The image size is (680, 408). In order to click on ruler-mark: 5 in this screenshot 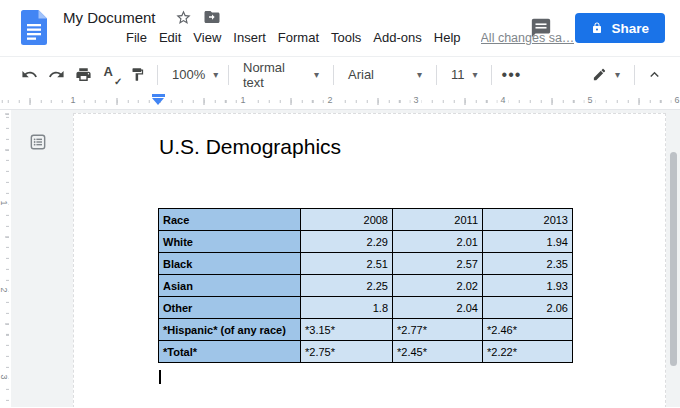, I will do `click(590, 100)`.